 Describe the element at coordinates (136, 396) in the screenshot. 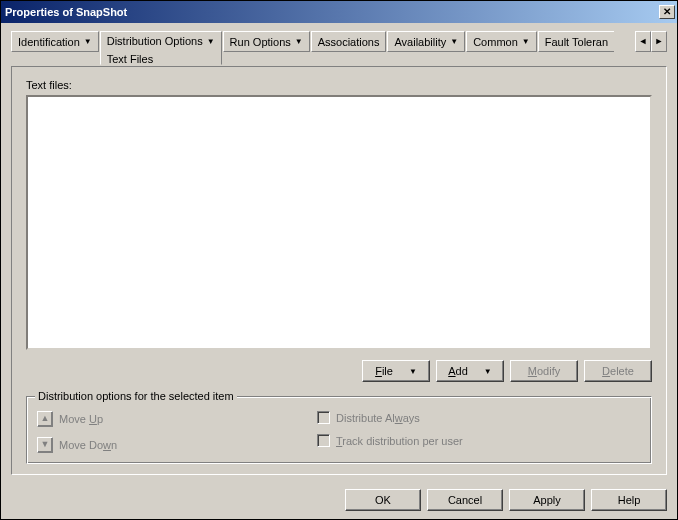

I see `group-legend: Distribution options for the selected it…` at that location.